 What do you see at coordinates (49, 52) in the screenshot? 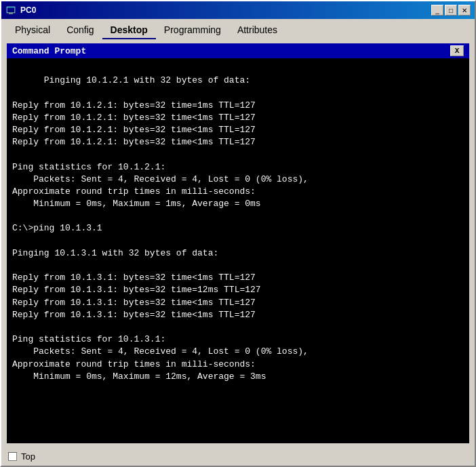
I see `command-prompt-title: Command Prompt` at bounding box center [49, 52].